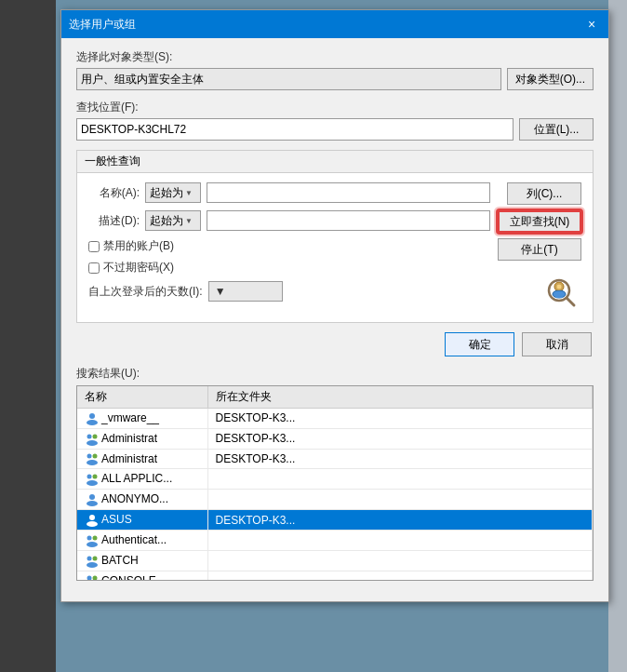 This screenshot has width=627, height=672. Describe the element at coordinates (142, 500) in the screenshot. I see `row-name-cell: ANONYMO...` at that location.